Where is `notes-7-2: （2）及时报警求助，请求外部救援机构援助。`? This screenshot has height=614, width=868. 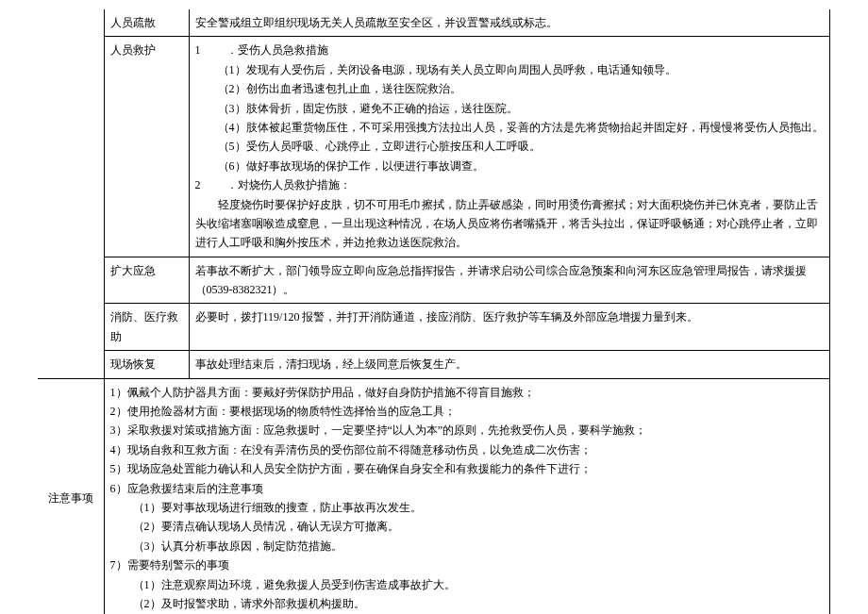
notes-7-2: （2）及时报警求助，请求外部救援机构援助。 is located at coordinates (468, 604).